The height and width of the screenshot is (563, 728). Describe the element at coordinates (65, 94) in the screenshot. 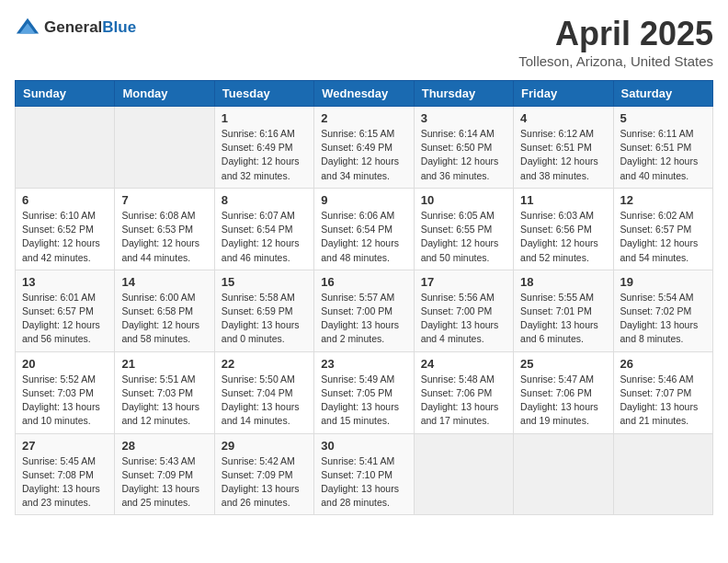

I see `weekday-header-sunday: Sunday` at that location.